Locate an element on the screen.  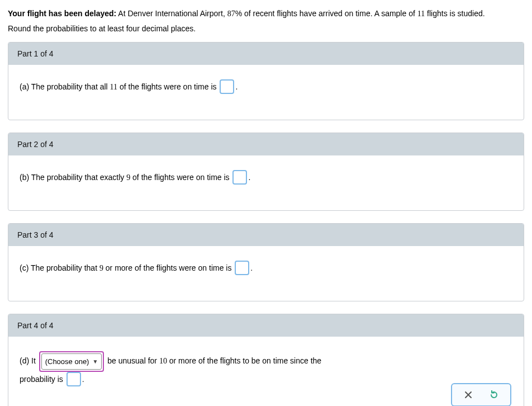
undo-icon is located at coordinates (494, 395).